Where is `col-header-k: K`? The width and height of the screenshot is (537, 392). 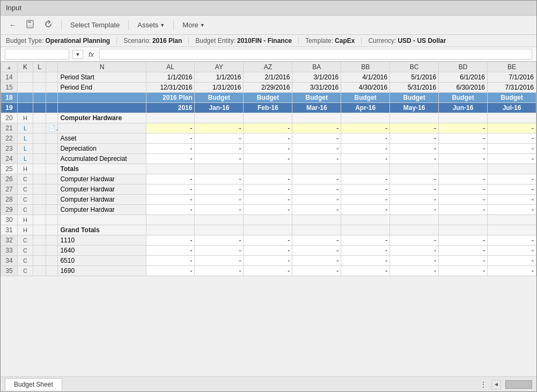
col-header-k: K is located at coordinates (26, 68).